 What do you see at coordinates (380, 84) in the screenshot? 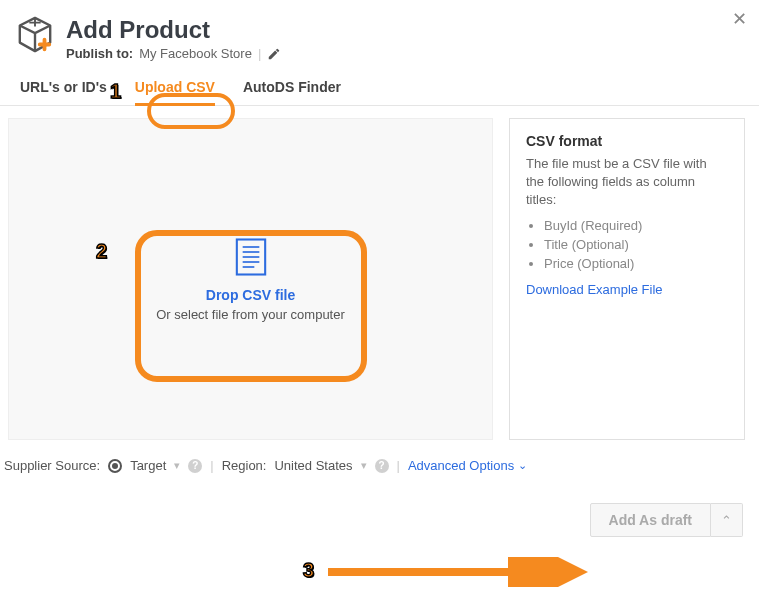
I see `tabs: URL's or ID's Upload CSV AutoDS Finder` at bounding box center [380, 84].